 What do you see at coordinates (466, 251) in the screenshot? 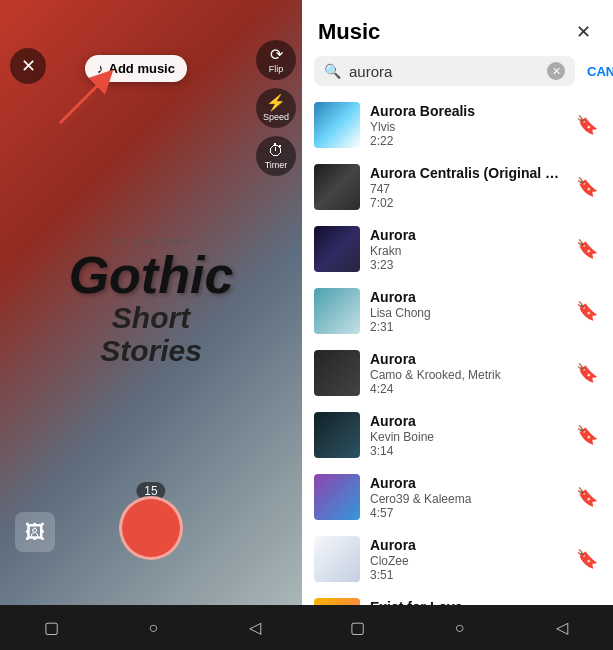
I see `song-artist: Krakn` at bounding box center [466, 251].